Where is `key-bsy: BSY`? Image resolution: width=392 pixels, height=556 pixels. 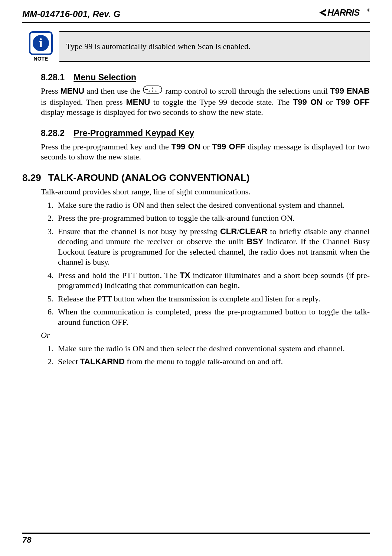
key-bsy: BSY is located at coordinates (255, 242).